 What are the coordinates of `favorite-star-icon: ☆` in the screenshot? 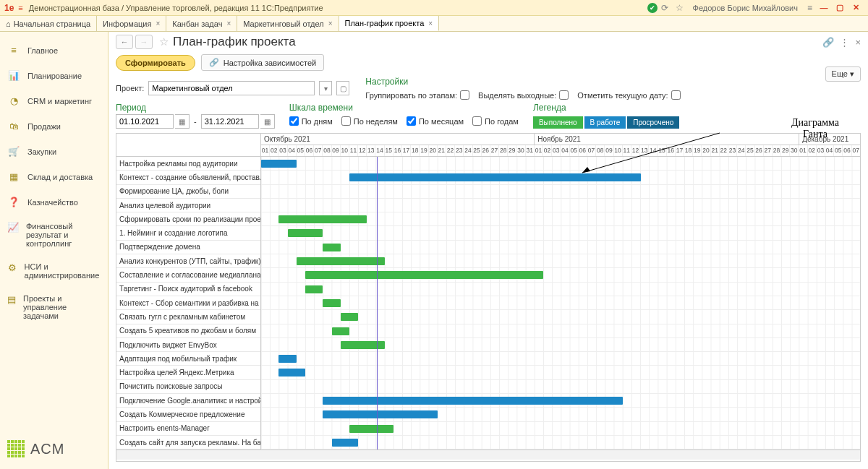 It's located at (680, 8).